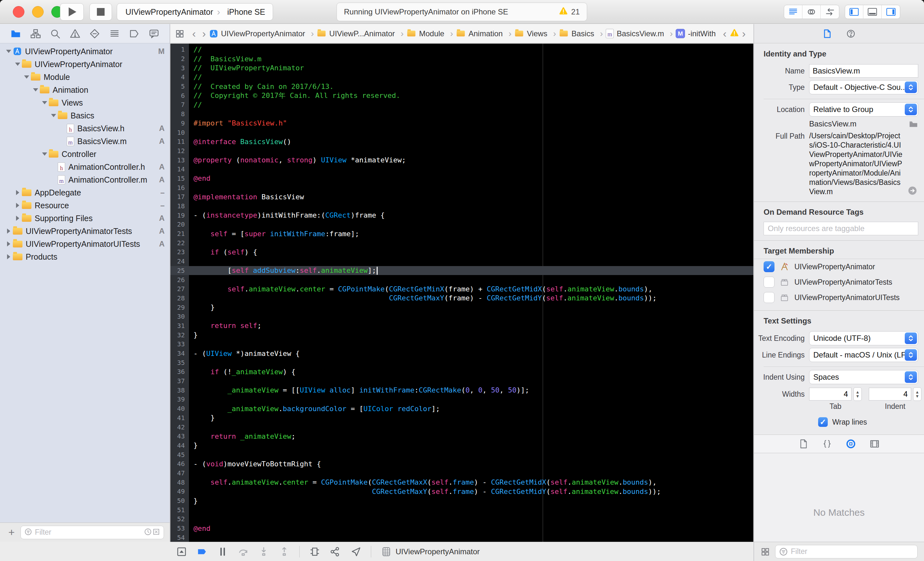 Image resolution: width=924 pixels, height=561 pixels. Describe the element at coordinates (640, 34) in the screenshot. I see `breadcrumb-item-BasicsView.m: mBasicsView.m›` at that location.